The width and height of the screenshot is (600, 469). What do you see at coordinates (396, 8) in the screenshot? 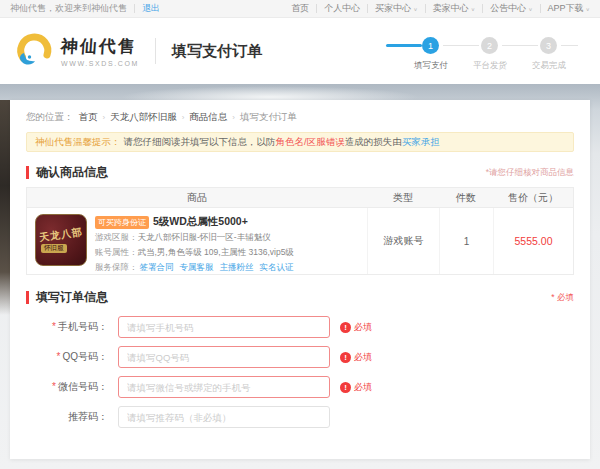
I see `topbar-link-buyer-center: 买家中心∨` at bounding box center [396, 8].